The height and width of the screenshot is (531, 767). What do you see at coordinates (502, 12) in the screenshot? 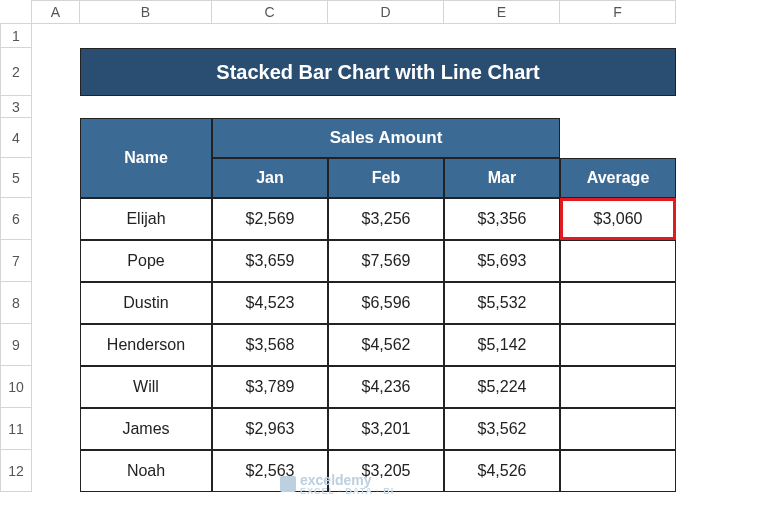
I see `col-header-E: E` at bounding box center [502, 12].